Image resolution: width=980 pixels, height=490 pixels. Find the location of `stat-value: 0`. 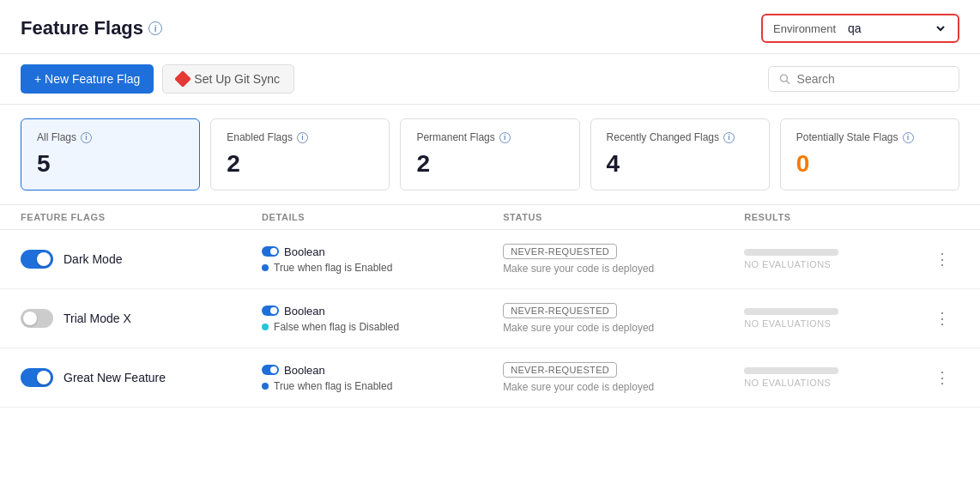

stat-value: 0 is located at coordinates (870, 164).